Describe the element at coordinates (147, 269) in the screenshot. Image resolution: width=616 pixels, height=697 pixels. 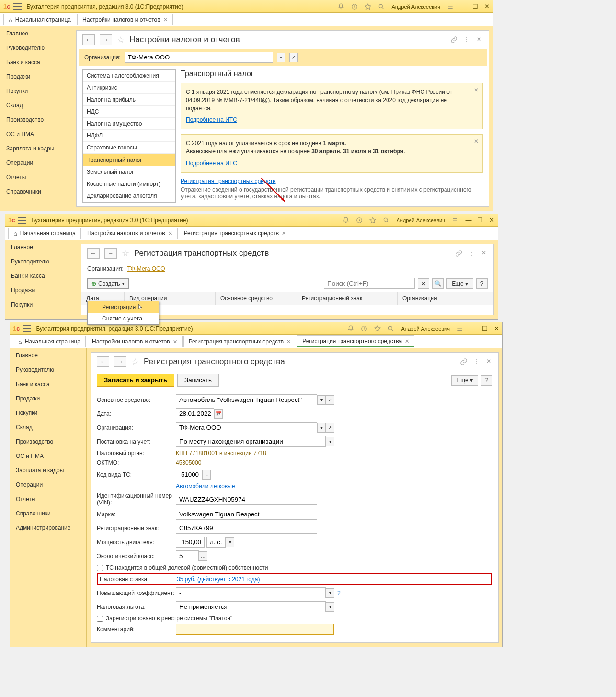
I see `org-value-link: ТФ-Мега ООО` at that location.